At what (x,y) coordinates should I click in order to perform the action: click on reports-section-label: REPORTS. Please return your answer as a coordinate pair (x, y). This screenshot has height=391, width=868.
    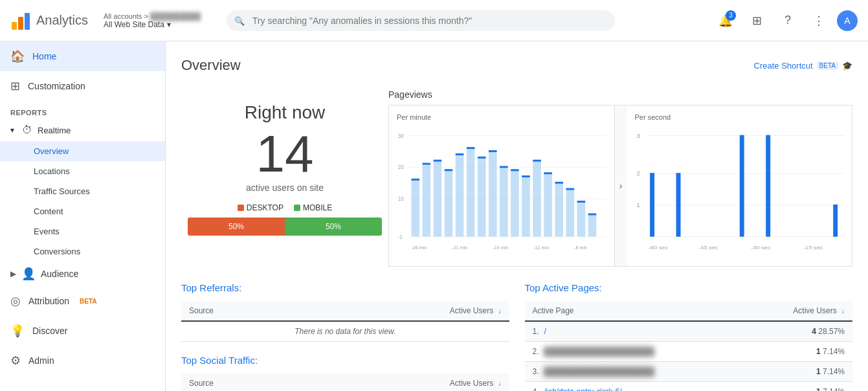
    Looking at the image, I should click on (83, 110).